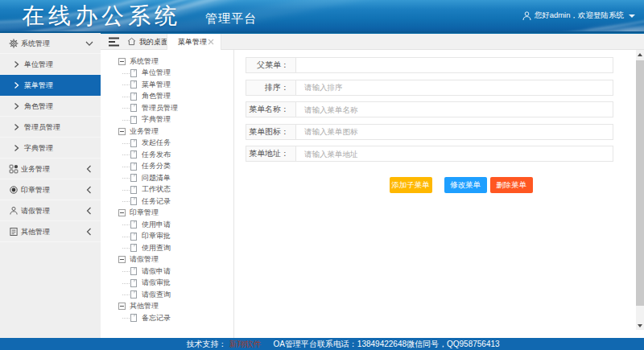 This screenshot has height=350, width=644. What do you see at coordinates (167, 97) in the screenshot?
I see `tree-node: 角色管理` at bounding box center [167, 97].